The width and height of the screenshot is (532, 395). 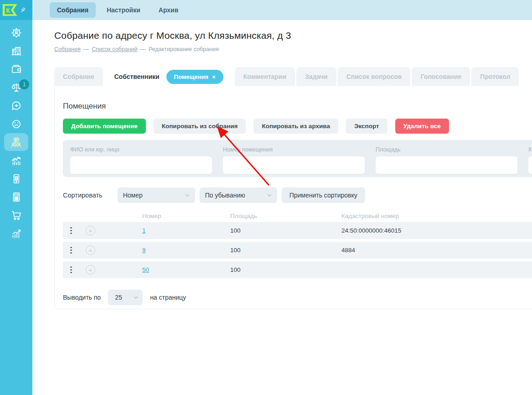 What do you see at coordinates (156, 195) in the screenshot?
I see `sort-field-select: Номер` at bounding box center [156, 195].